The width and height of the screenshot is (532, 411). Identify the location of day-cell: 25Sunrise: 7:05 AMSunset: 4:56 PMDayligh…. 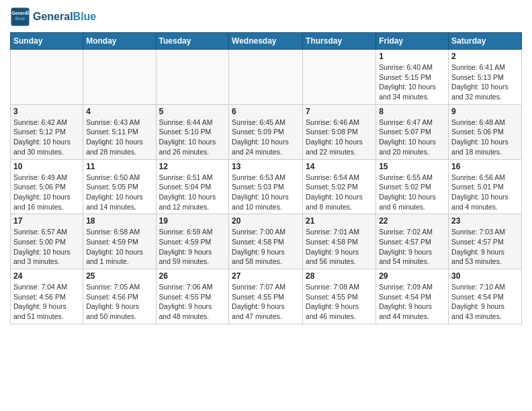
(120, 297).